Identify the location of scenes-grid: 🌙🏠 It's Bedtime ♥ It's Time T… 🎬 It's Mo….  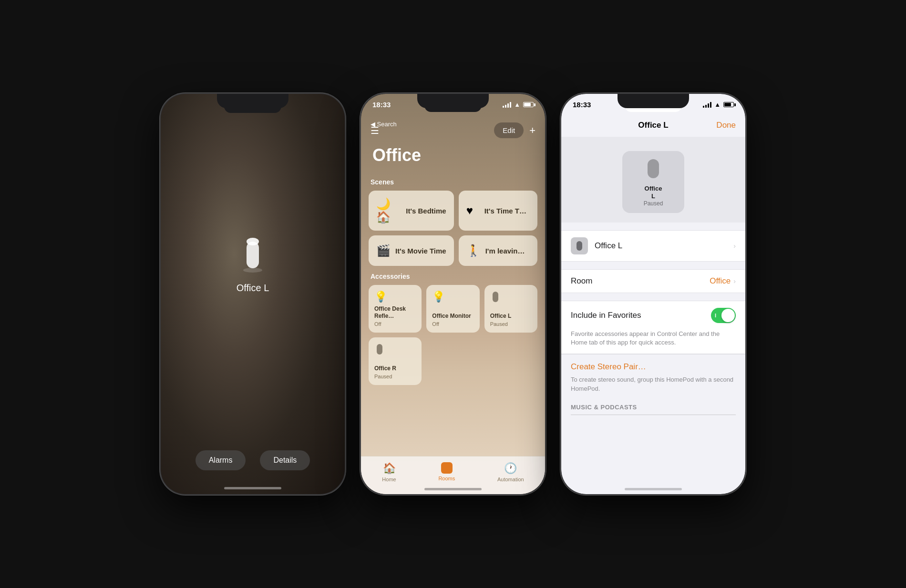
(453, 228).